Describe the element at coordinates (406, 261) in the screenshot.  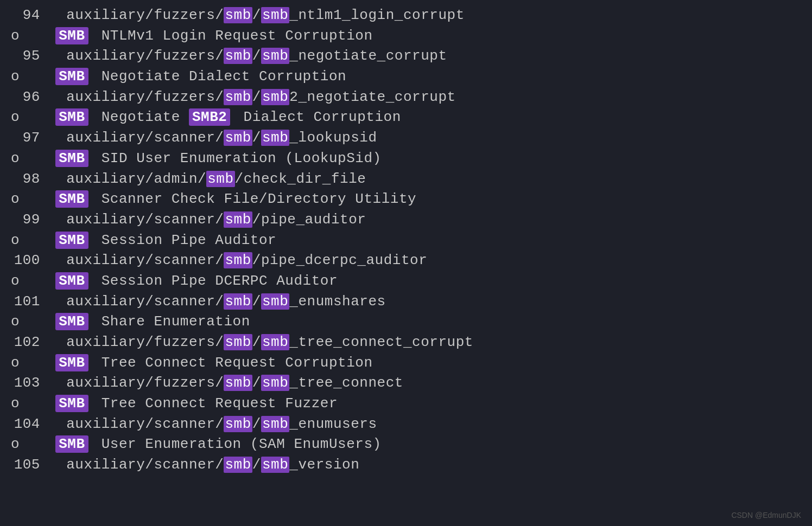
I see `list-item: 100 auxiliary/scanner/smb/pipe_dcerpc_au…` at that location.